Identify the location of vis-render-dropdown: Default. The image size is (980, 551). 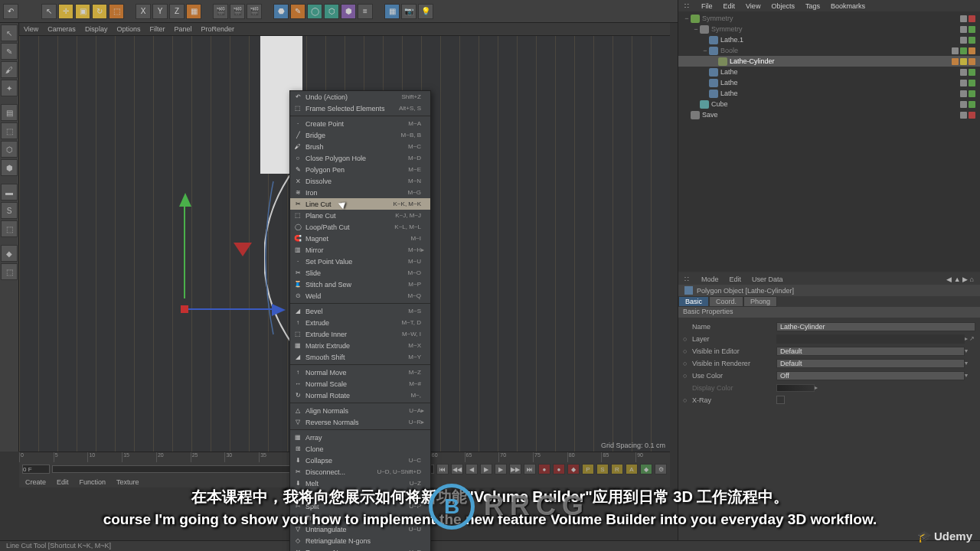
(871, 364).